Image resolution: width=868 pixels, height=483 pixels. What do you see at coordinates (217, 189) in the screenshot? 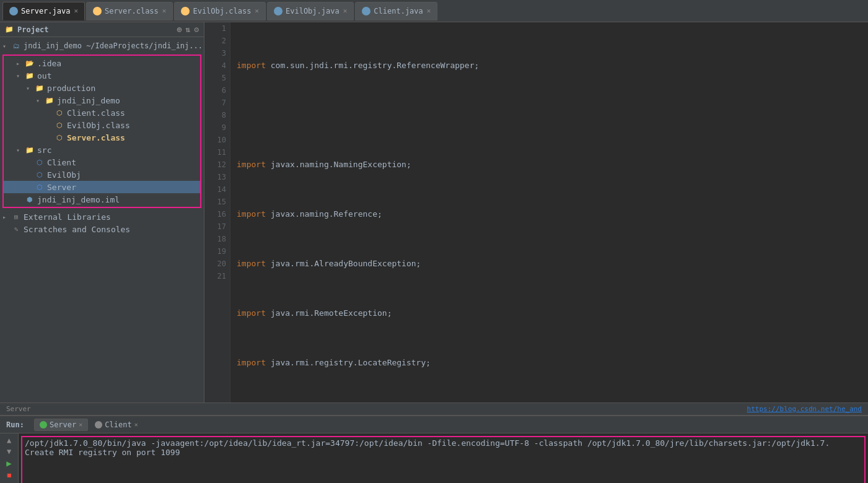
I see `line-number-14: 14` at bounding box center [217, 189].